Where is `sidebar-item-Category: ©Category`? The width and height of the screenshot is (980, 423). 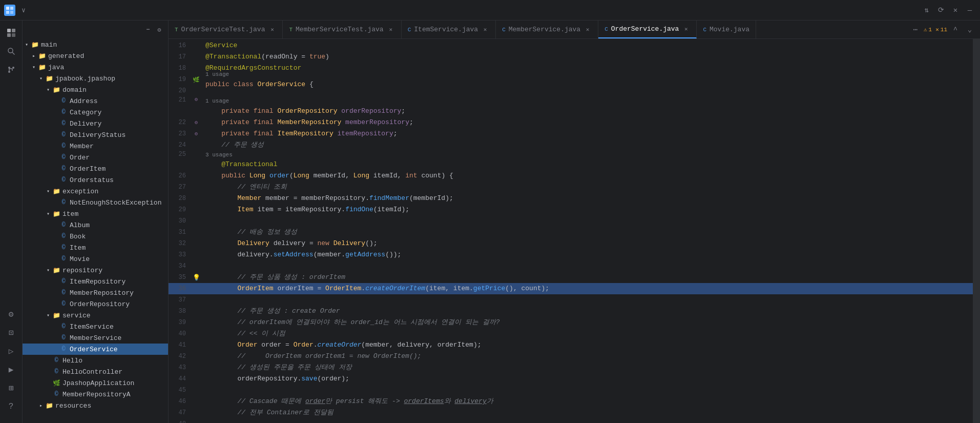
sidebar-item-Category: ©Category is located at coordinates (95, 112).